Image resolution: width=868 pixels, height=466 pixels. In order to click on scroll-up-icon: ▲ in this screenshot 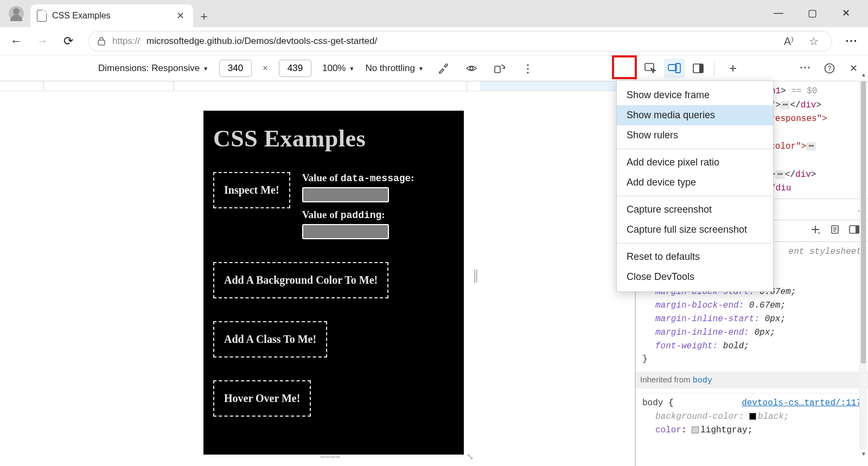, I will do `click(864, 76)`.